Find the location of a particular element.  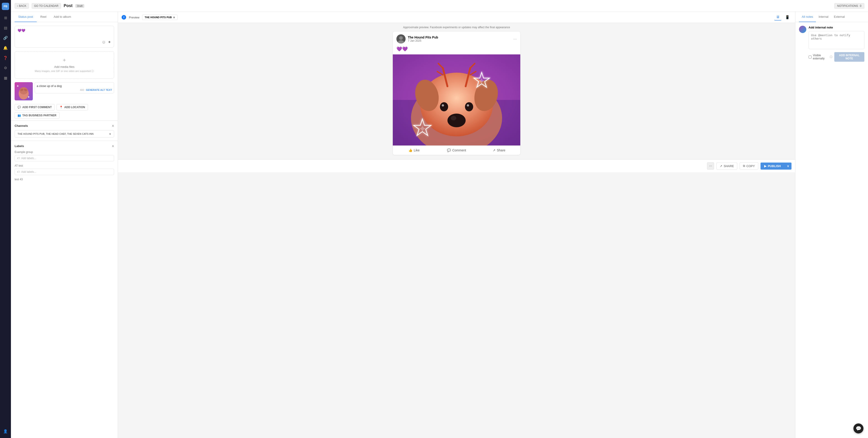

thumbs-up-icon: 👍 is located at coordinates (410, 150).